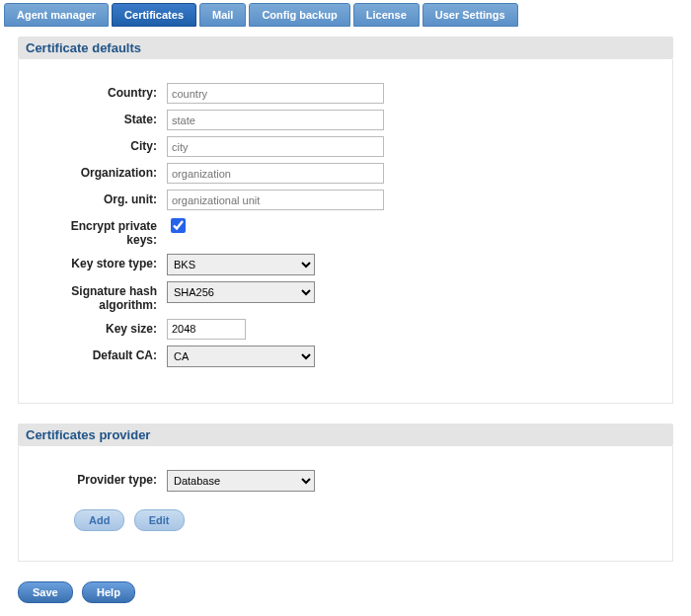 Image resolution: width=691 pixels, height=616 pixels. What do you see at coordinates (275, 93) in the screenshot?
I see `input-country` at bounding box center [275, 93].